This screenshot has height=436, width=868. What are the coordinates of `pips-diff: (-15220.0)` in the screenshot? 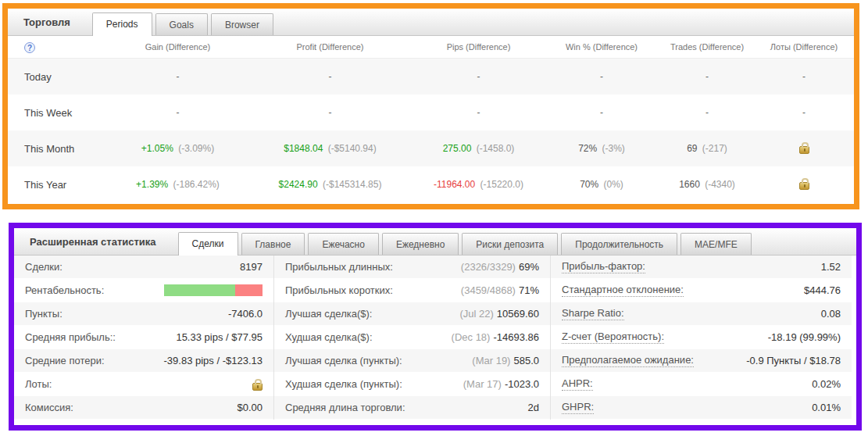 It's located at (502, 184).